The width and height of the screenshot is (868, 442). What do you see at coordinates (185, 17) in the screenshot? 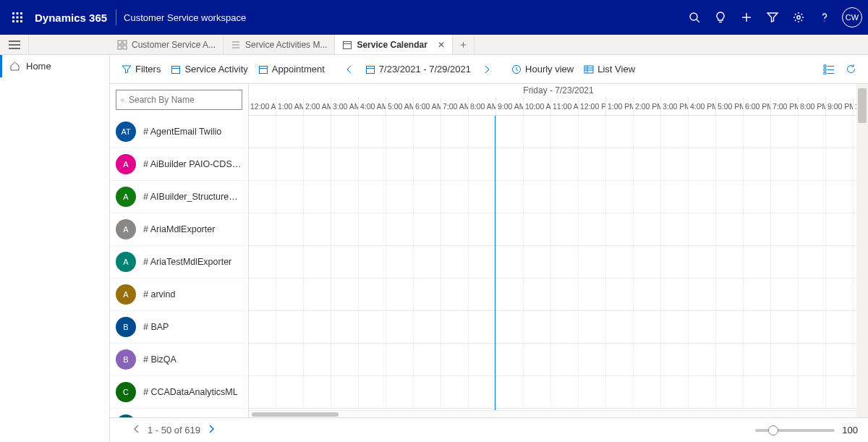
I see `workspace-name: Customer Service workspace` at bounding box center [185, 17].